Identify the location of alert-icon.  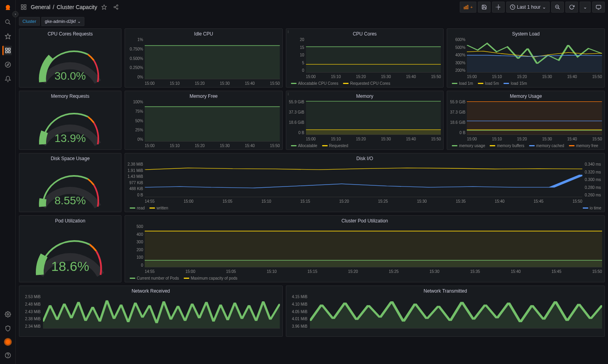
(8, 79).